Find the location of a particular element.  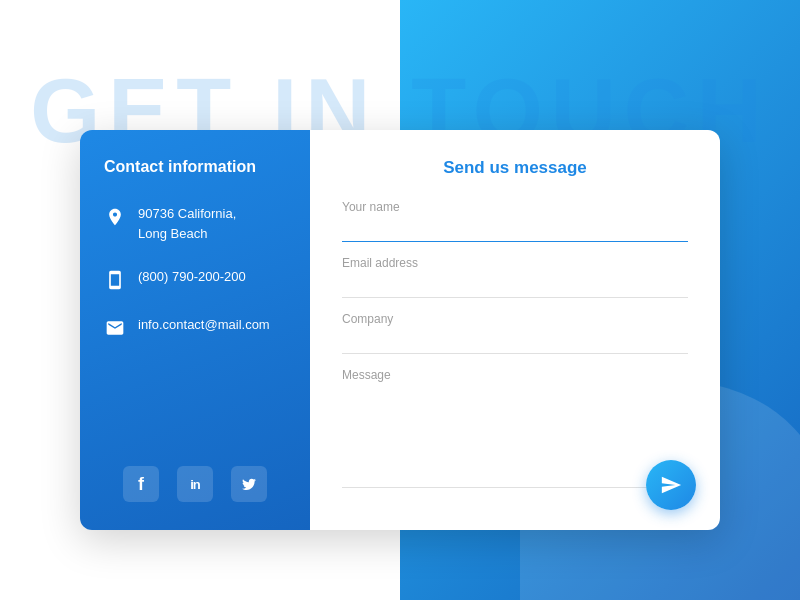

form-title: Send us message is located at coordinates (515, 168).